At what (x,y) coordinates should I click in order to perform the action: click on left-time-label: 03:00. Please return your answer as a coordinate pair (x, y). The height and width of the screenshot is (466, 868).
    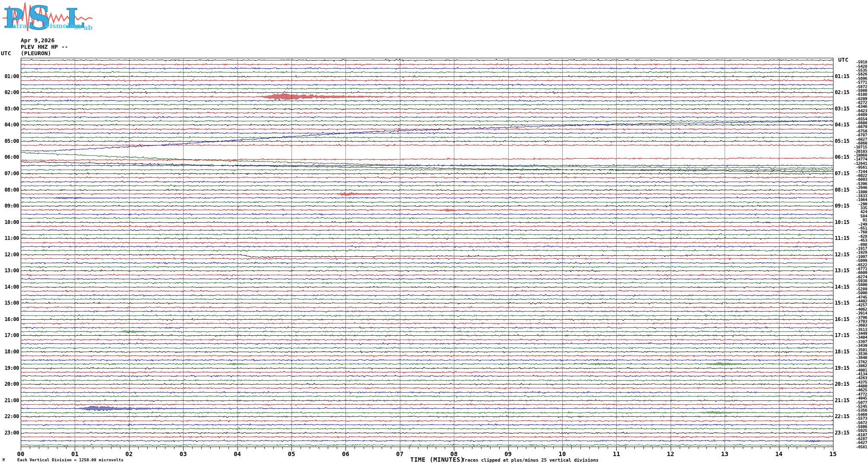
    Looking at the image, I should click on (10, 109).